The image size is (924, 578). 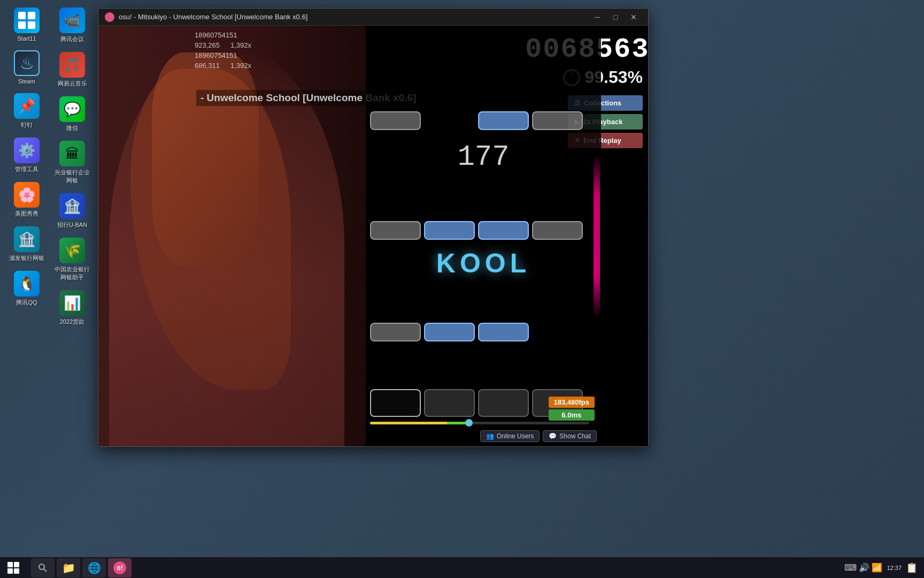 I want to click on meitu-label: 美图秀秀, so click(x=27, y=214).